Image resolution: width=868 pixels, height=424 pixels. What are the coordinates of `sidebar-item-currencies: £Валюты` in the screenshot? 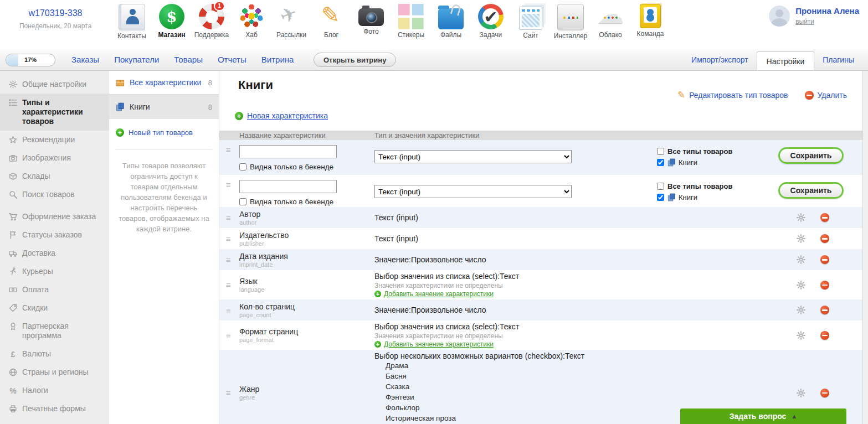 It's located at (54, 354).